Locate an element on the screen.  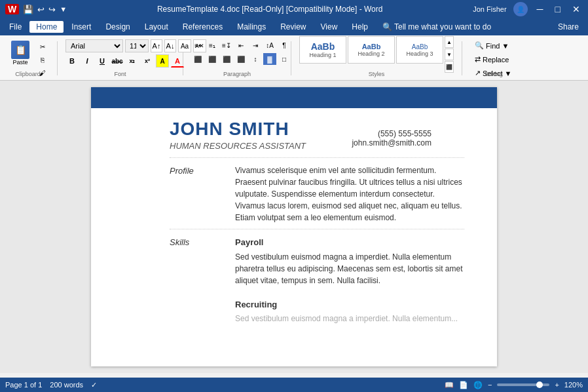
bold-button: B is located at coordinates (72, 61).